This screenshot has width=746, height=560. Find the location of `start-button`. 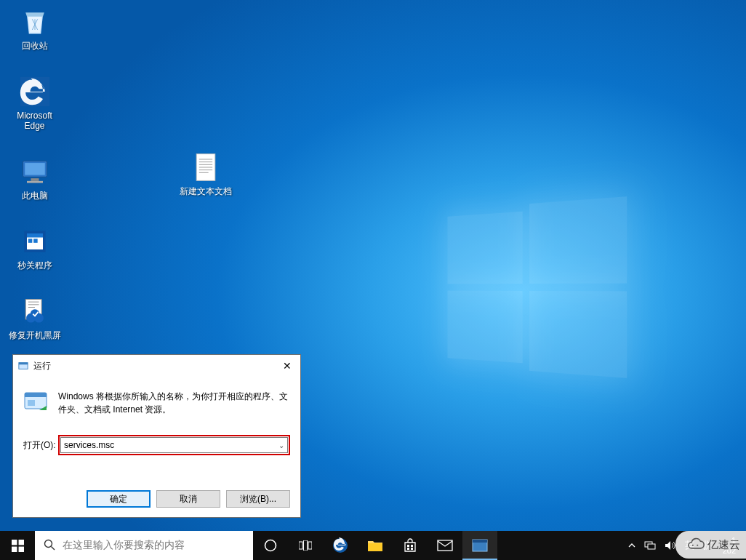

start-button is located at coordinates (17, 545).